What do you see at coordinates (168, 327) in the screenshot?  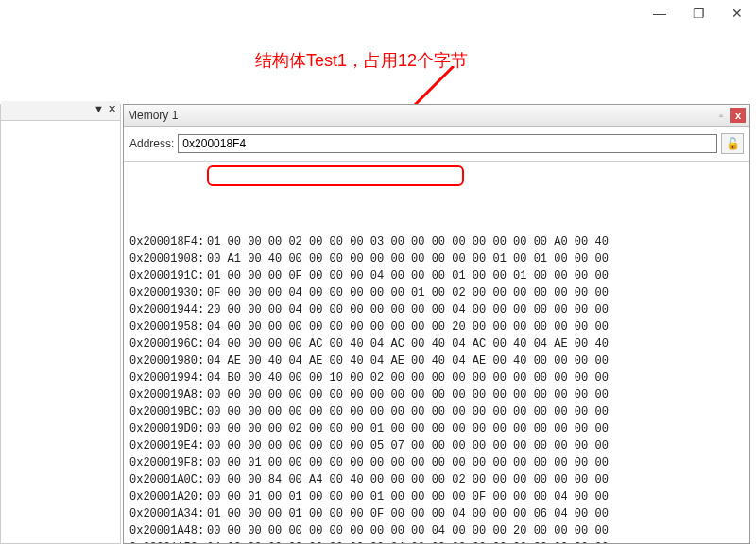 I see `memory-row-address: 0x20001958:` at bounding box center [168, 327].